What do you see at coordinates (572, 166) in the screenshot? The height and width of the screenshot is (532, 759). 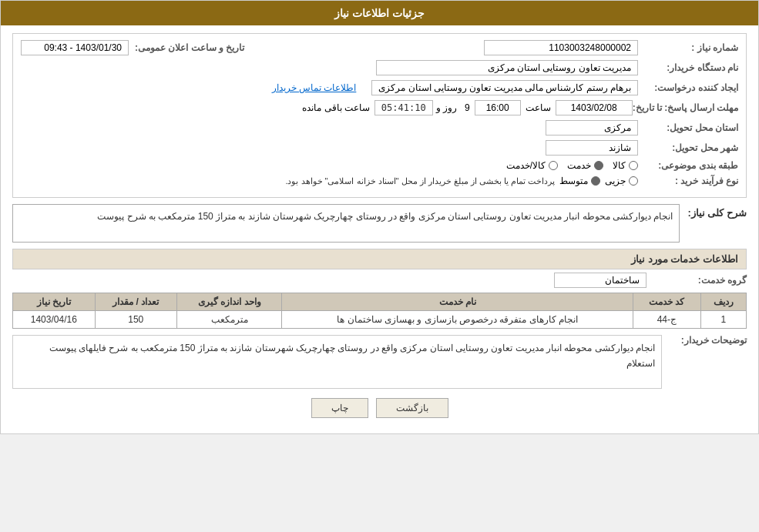 I see `category-radio-group: کالا خدمت کالا/خدمت` at bounding box center [572, 166].